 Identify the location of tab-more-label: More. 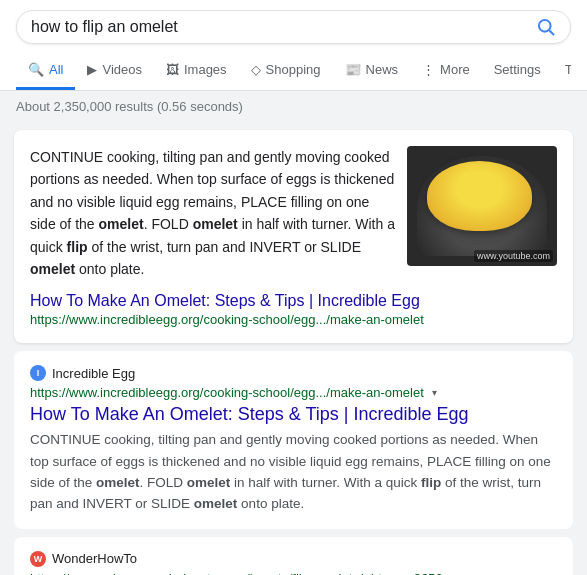
(455, 70).